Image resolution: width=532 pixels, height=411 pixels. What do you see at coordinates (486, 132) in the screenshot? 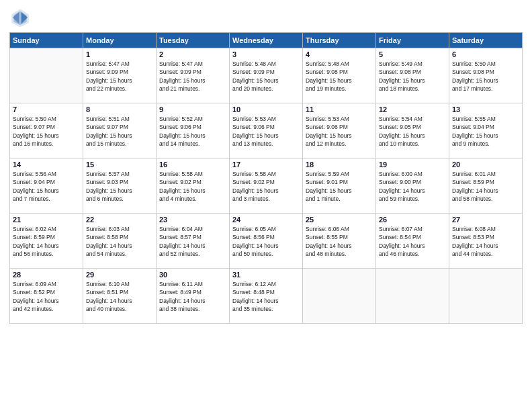
I see `day-info: Sunrise: 5:55 AM Sunset: 9:04 PM Dayligh…` at bounding box center [486, 132].